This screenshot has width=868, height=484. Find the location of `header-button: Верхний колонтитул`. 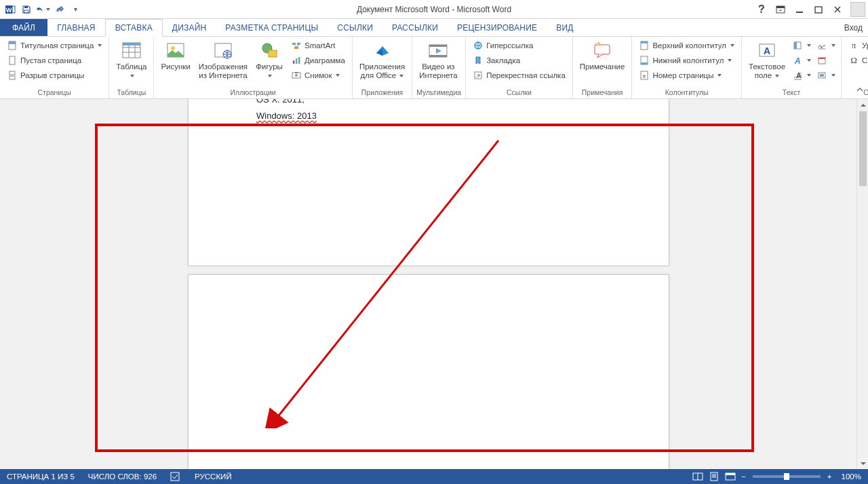

header-button: Верхний колонтитул is located at coordinates (686, 45).